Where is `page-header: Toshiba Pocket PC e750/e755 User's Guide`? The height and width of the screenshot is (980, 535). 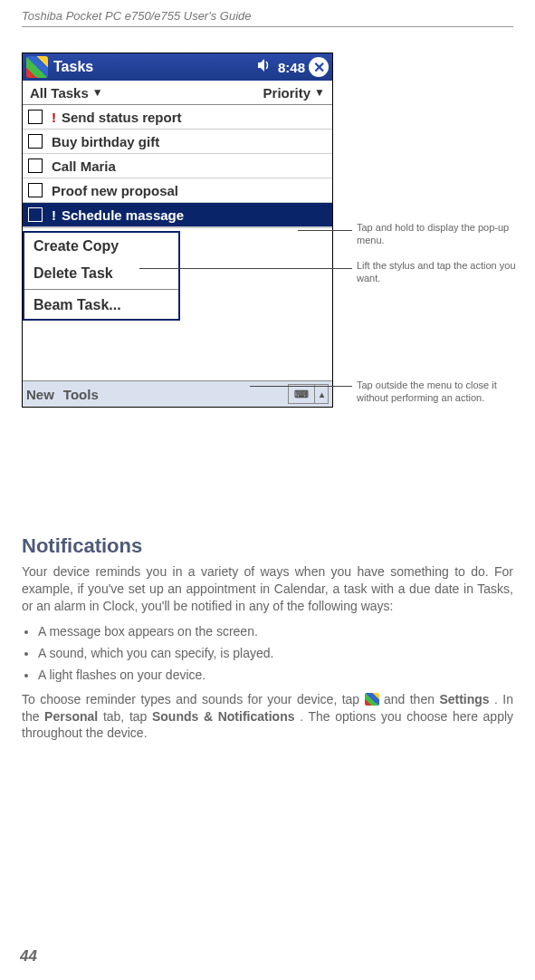 page-header: Toshiba Pocket PC e750/e755 User's Guide is located at coordinates (268, 18).